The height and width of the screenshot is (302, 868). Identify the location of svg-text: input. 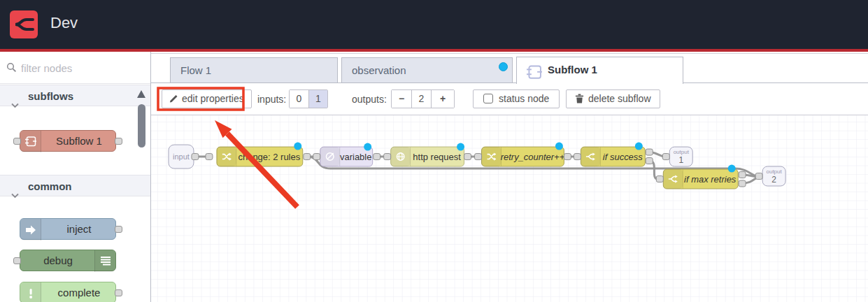
(181, 157).